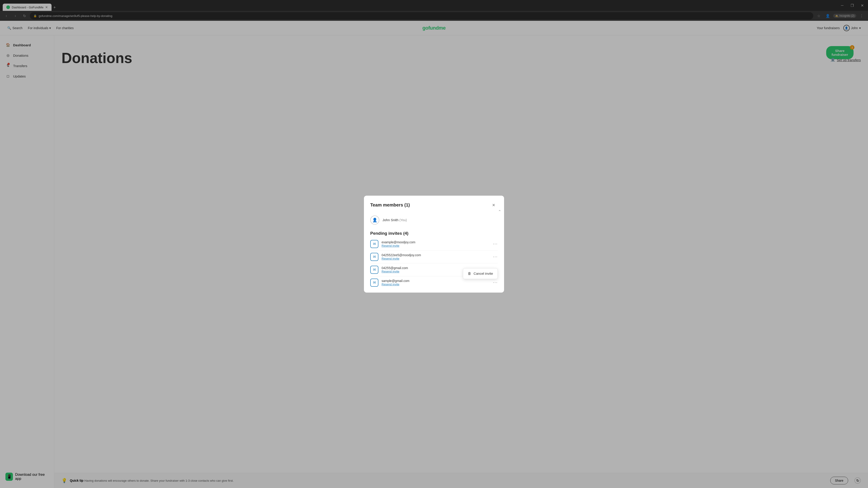  What do you see at coordinates (470, 273) in the screenshot?
I see `trash-icon: 🗑` at bounding box center [470, 273].